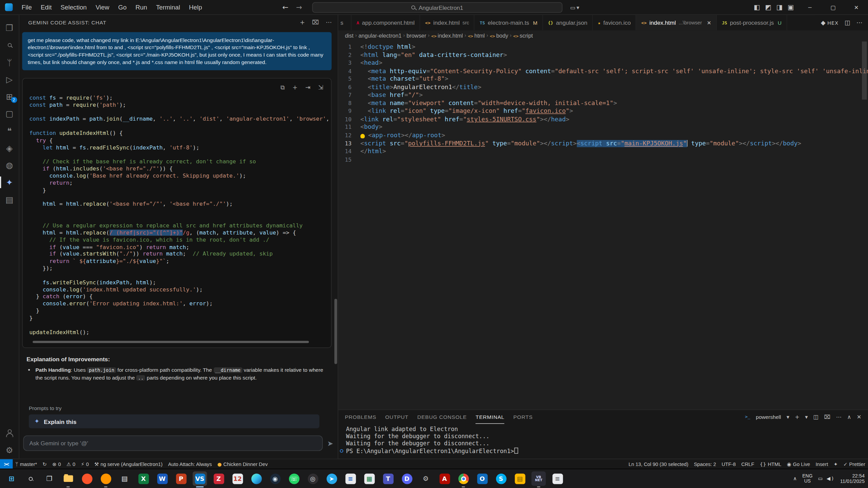  I want to click on status-insert-mode: Insert, so click(822, 464).